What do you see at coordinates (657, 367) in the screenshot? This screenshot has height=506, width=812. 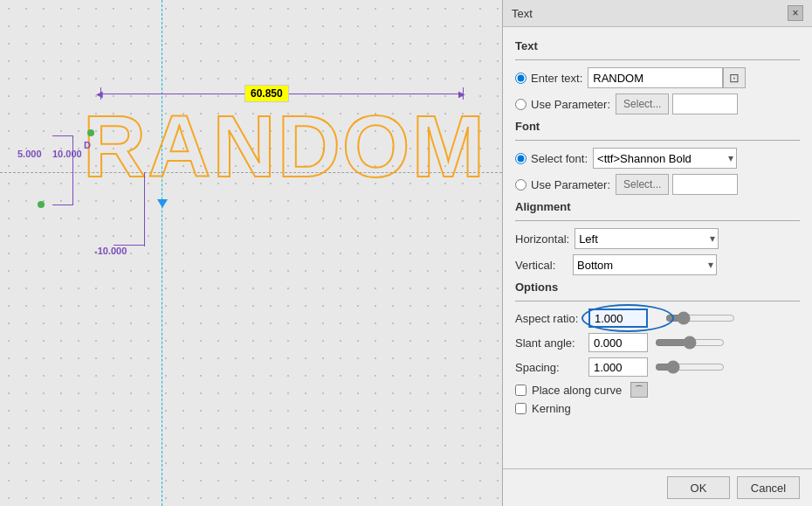 I see `spacing-row: Spacing:` at bounding box center [657, 367].